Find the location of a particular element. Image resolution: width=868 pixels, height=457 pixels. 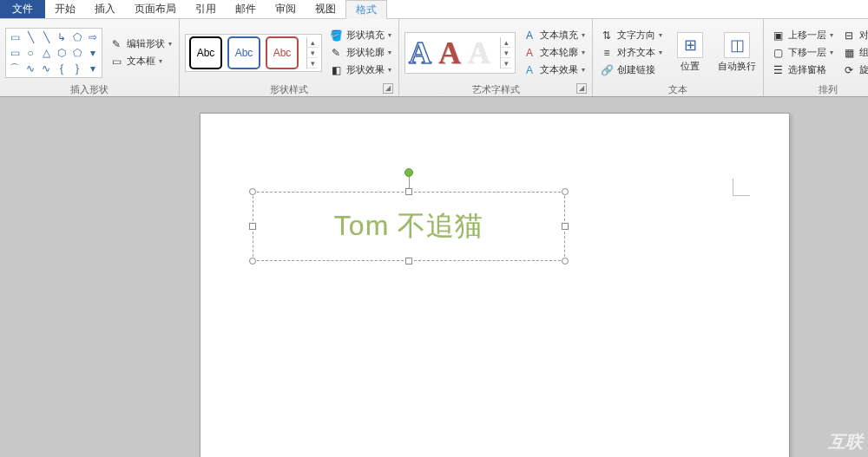

group-label: 文本 is located at coordinates (678, 90).